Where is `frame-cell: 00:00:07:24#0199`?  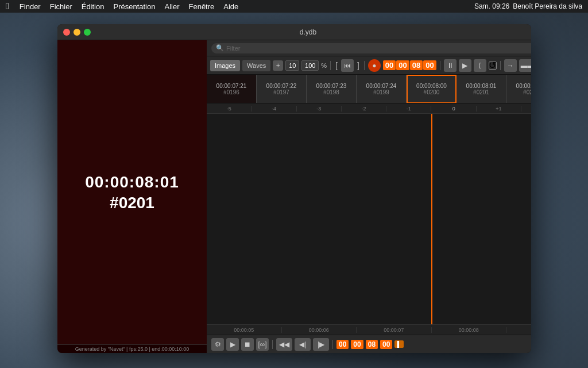
frame-cell: 00:00:07:24#0199 is located at coordinates (381, 89).